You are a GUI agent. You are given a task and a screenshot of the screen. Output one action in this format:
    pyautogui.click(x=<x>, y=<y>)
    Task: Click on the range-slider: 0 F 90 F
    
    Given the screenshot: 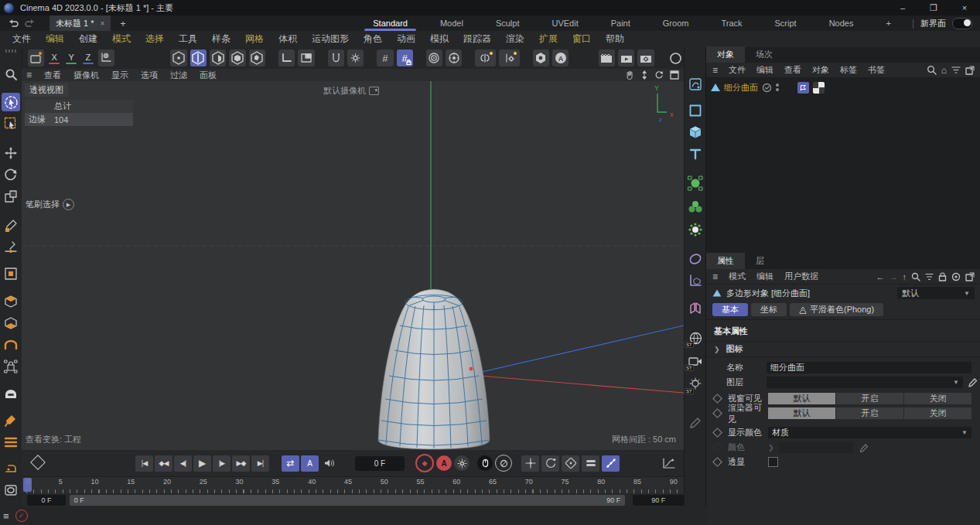 What is the action you would take?
    pyautogui.click(x=348, y=500)
    